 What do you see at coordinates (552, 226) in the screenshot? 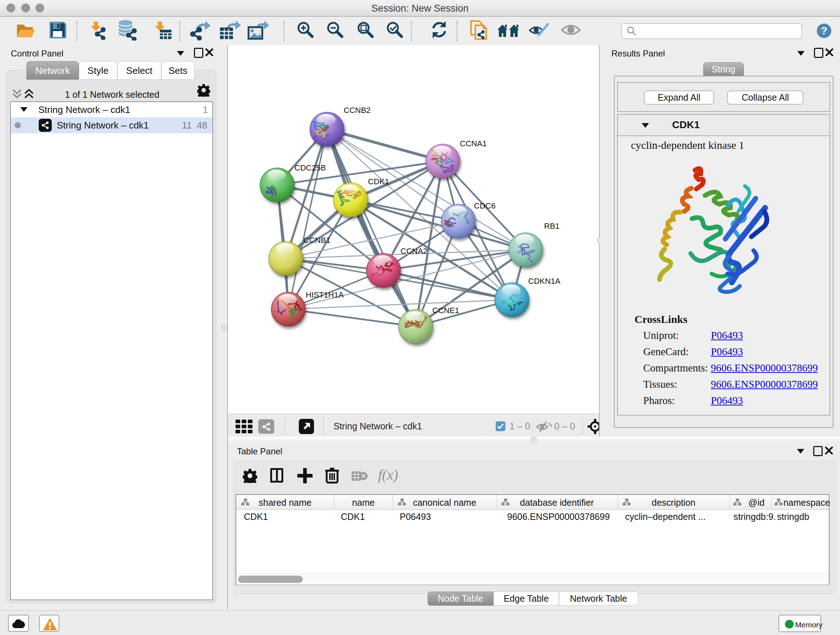
I see `svg-text: RB1` at bounding box center [552, 226].